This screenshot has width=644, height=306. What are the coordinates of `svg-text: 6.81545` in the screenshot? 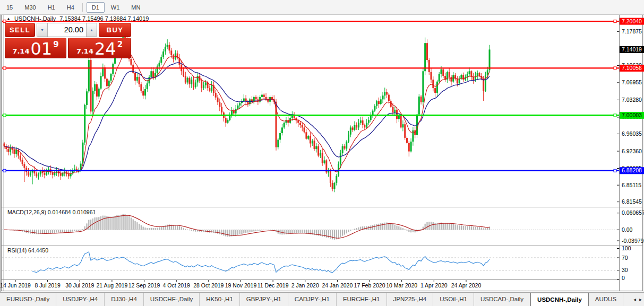 It's located at (632, 202).